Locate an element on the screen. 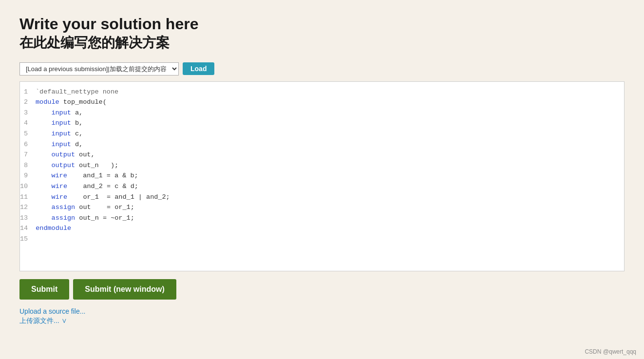 The height and width of the screenshot is (359, 644). code-content-14: endmodule is located at coordinates (54, 228).